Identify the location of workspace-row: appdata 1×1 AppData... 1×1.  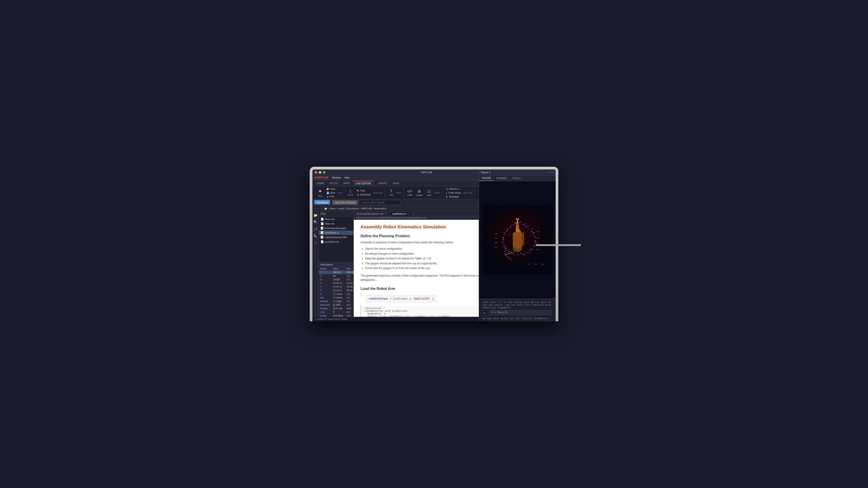
(336, 301).